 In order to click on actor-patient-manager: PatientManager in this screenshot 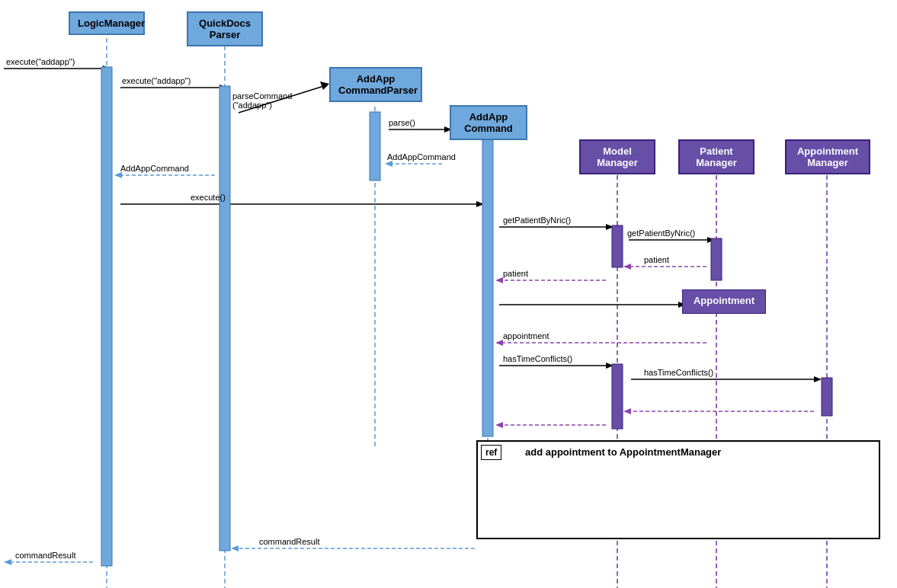, I will do `click(716, 157)`.